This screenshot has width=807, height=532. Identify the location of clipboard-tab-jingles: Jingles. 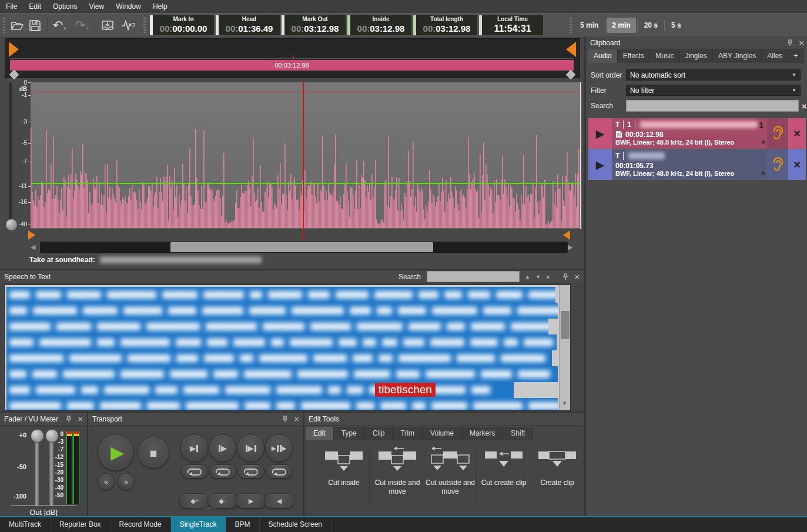
(697, 56).